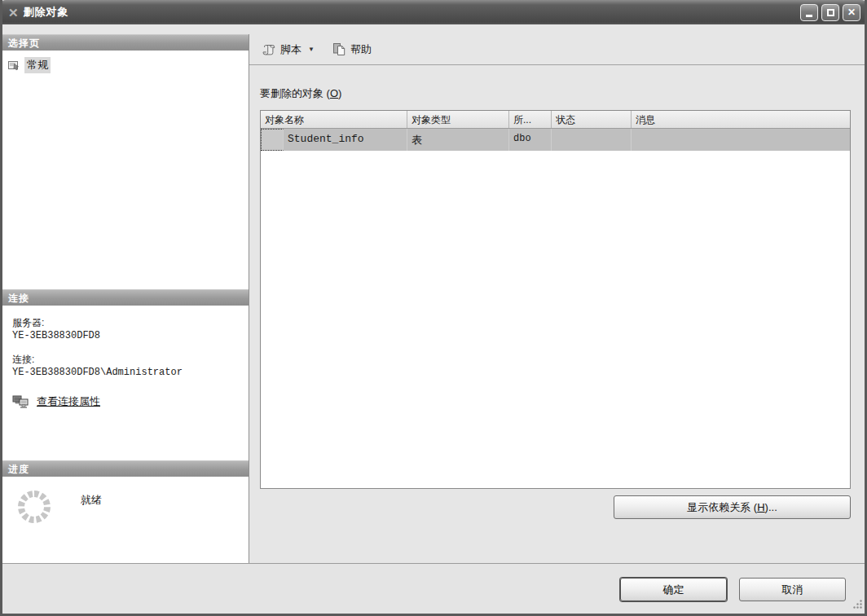 The image size is (867, 616). I want to click on frame-gap, so click(434, 29).